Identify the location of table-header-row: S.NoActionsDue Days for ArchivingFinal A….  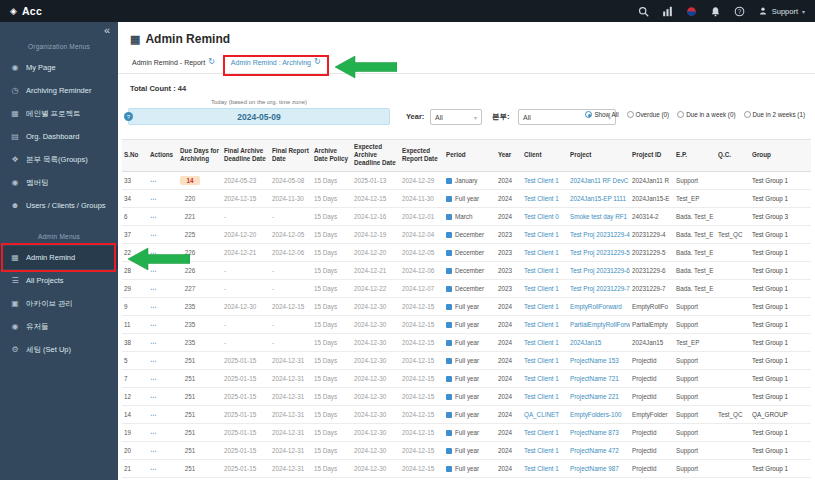
(466, 156).